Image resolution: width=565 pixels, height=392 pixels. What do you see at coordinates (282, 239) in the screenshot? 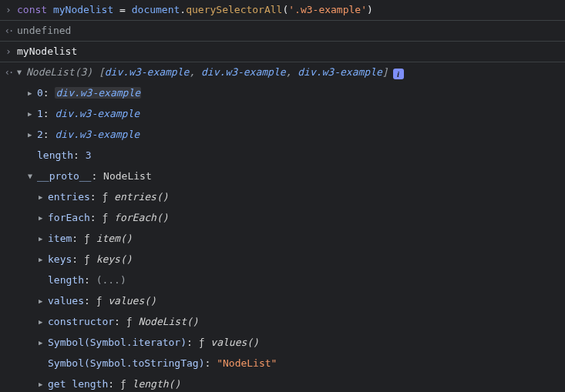
I see `method-row: ▶item: ƒ item()` at bounding box center [282, 239].